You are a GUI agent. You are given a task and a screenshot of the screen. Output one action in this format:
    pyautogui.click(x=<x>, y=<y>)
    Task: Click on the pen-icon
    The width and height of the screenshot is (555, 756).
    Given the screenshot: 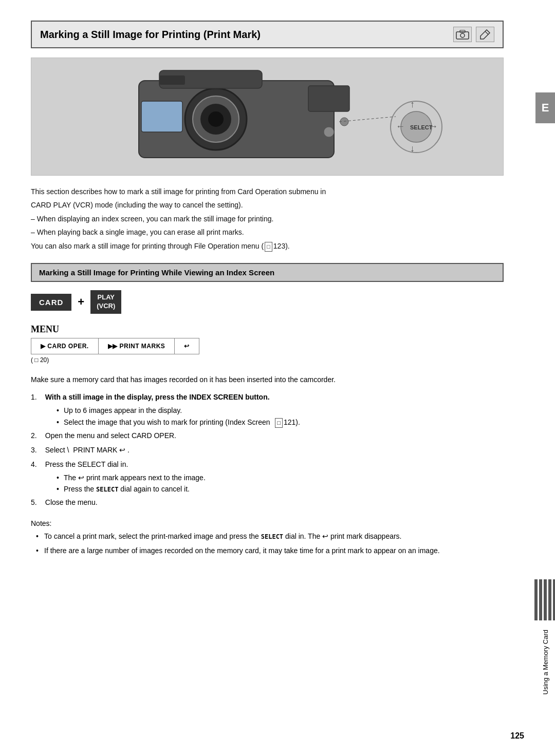 What is the action you would take?
    pyautogui.click(x=485, y=34)
    